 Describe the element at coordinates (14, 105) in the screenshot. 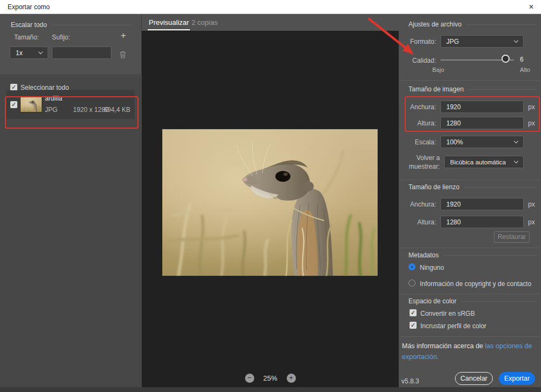

I see `file-checkbox: ✓` at that location.